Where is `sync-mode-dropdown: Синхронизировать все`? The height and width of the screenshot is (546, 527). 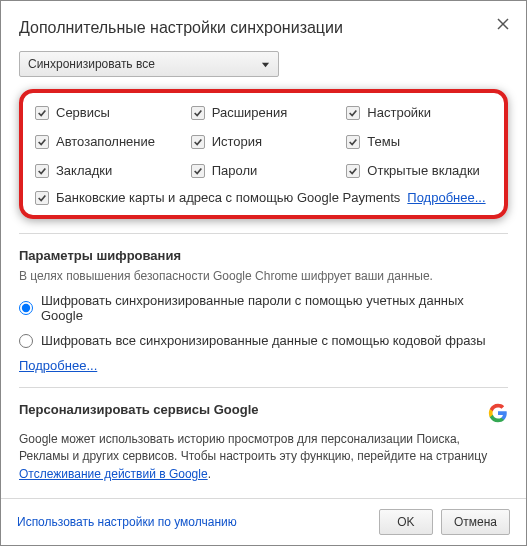 sync-mode-dropdown: Синхронизировать все is located at coordinates (149, 64).